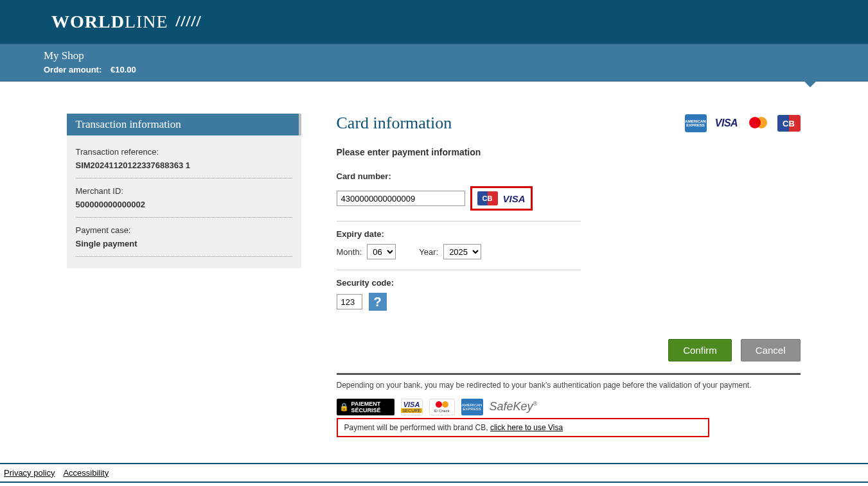  Describe the element at coordinates (771, 351) in the screenshot. I see `cancel-button: Cancel` at that location.